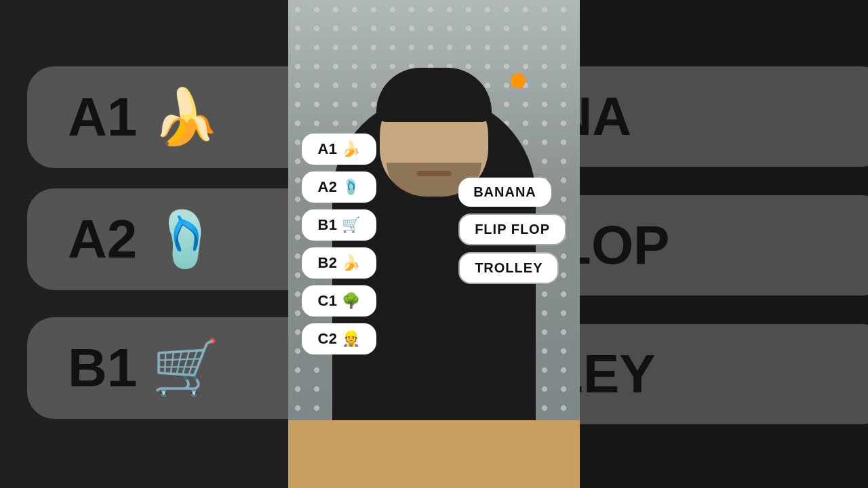 The width and height of the screenshot is (868, 488). Describe the element at coordinates (339, 187) in the screenshot. I see `card-a2: A2 🩴` at that location.